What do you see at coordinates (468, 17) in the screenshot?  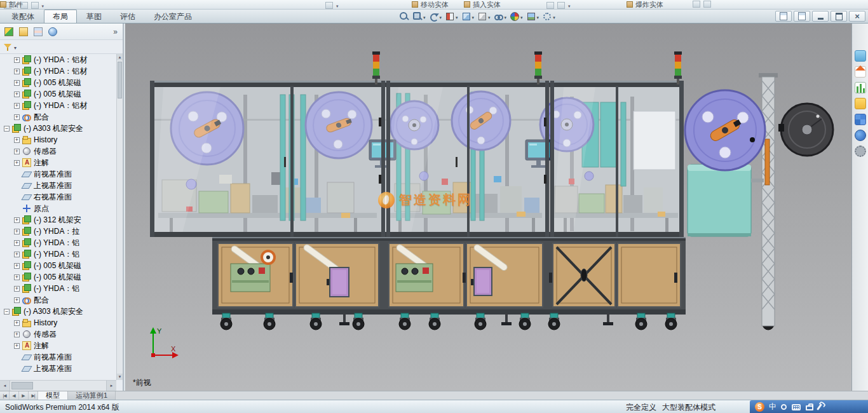 I see `view-orientation-icon` at bounding box center [468, 17].